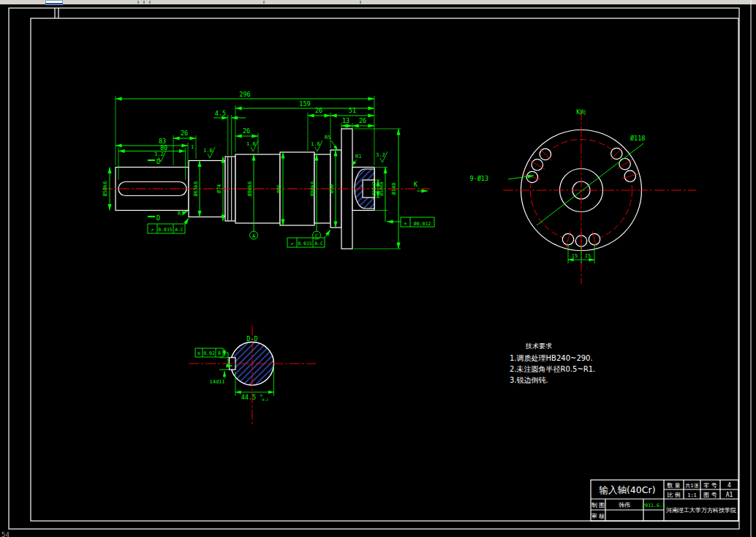 Image resolution: width=756 pixels, height=537 pixels. Describe the element at coordinates (199, 353) in the screenshot. I see `fcf-sym-symbol: ≡` at that location.